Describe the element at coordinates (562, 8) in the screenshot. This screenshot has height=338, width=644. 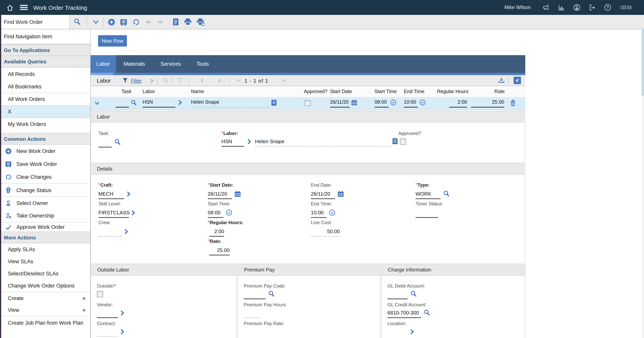
I see `reports-icon` at that location.